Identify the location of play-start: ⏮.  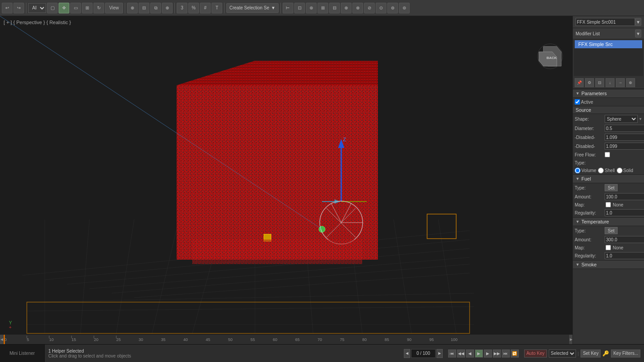
(452, 354).